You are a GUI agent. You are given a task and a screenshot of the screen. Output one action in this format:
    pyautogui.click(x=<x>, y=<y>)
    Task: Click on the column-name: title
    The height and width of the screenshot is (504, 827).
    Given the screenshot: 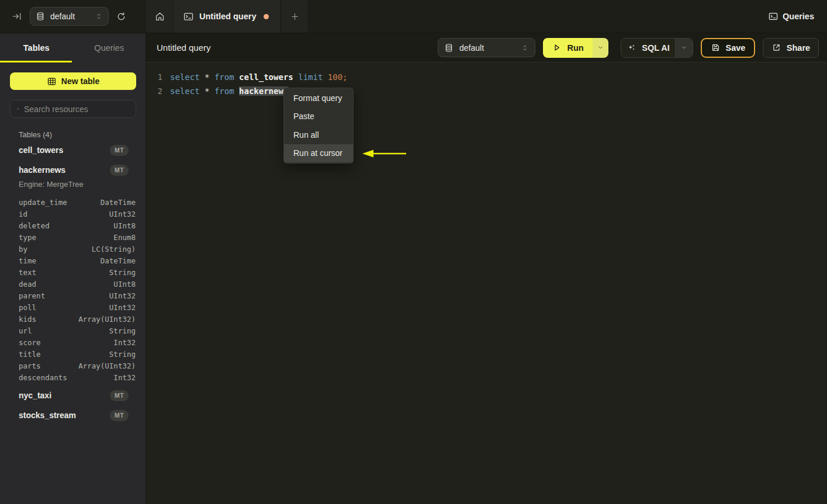 What is the action you would take?
    pyautogui.click(x=30, y=354)
    